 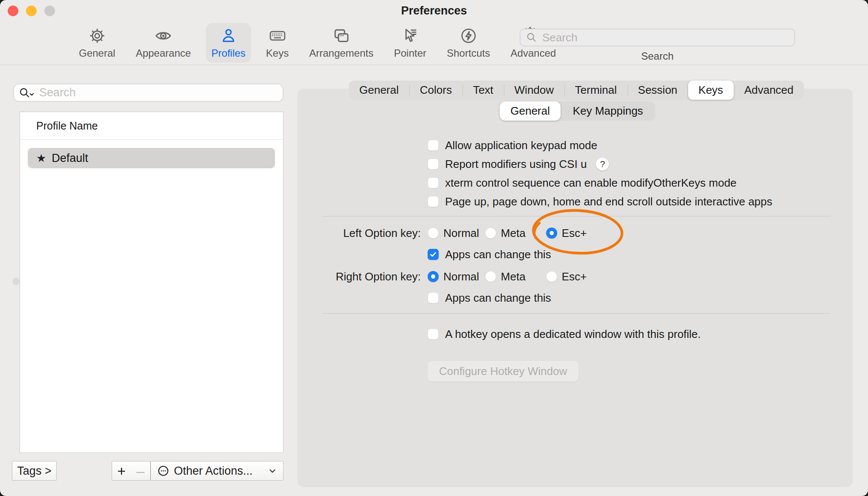 What do you see at coordinates (433, 298) in the screenshot?
I see `checkbox-right-apps-change` at bounding box center [433, 298].